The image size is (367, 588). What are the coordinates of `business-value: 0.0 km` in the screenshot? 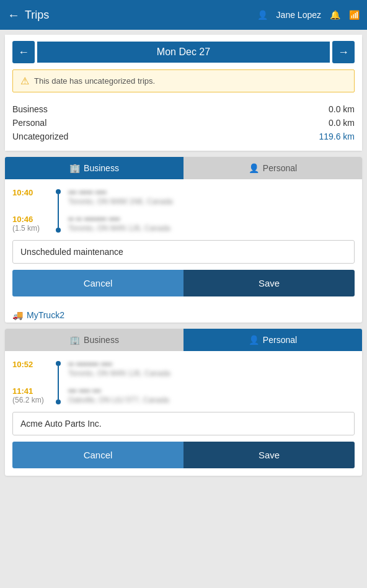 It's located at (342, 109).